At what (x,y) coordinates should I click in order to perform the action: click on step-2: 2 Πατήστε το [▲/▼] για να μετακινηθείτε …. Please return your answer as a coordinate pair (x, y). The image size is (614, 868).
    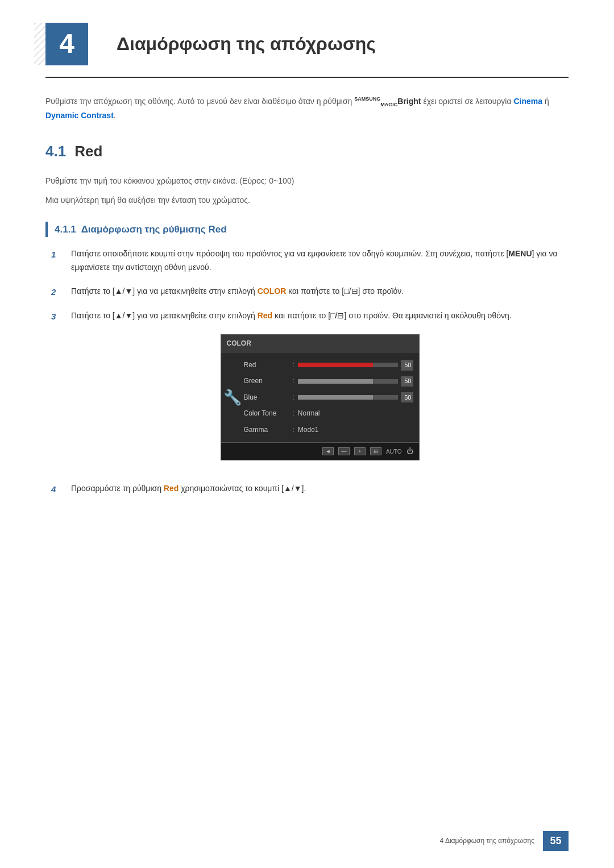
    Looking at the image, I should click on (310, 292).